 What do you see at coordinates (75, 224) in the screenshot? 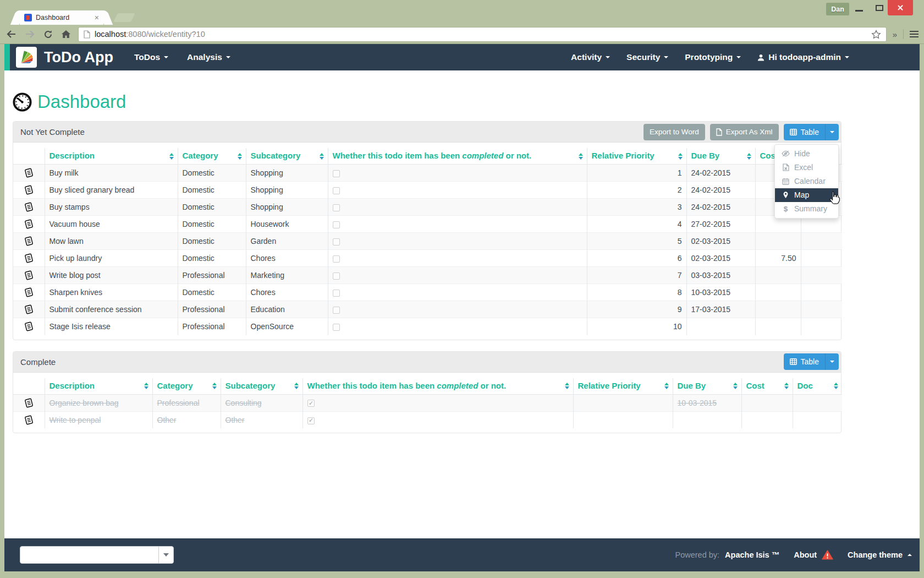
I see `description-text: Vacuum house` at bounding box center [75, 224].